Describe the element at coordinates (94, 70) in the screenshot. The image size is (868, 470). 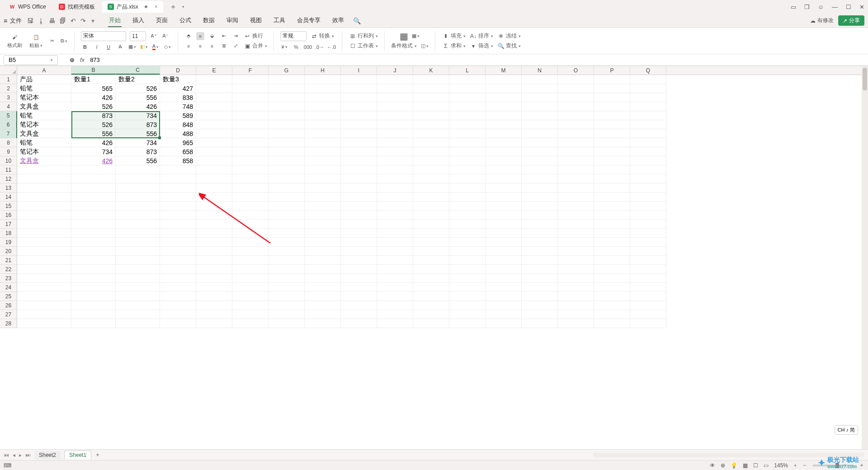
I see `col-header-B: B` at that location.